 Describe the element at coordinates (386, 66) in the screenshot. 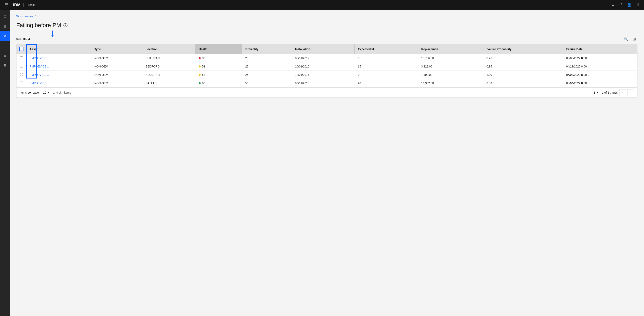

I see `expected-life-cell: 15` at that location.